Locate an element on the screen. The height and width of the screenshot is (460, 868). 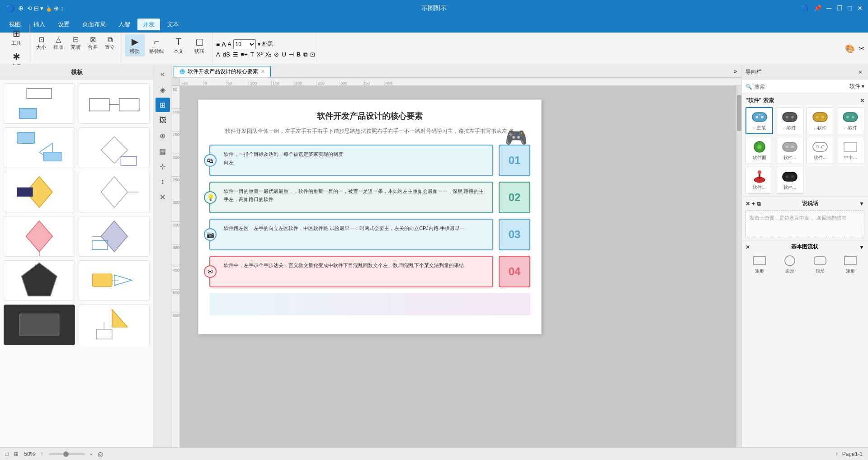
toolbar-shape-btn: ▢ 状联 is located at coordinates (199, 45).